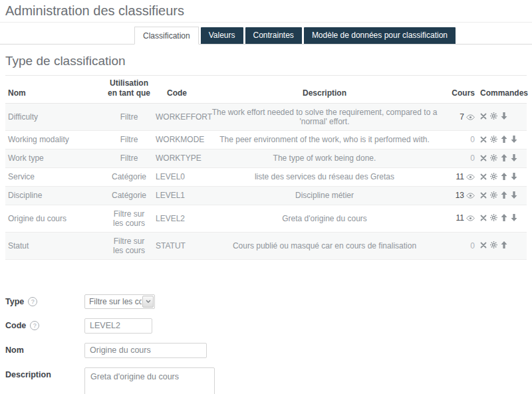  Describe the element at coordinates (266, 326) in the screenshot. I see `form-row-code: Code ?` at that location.